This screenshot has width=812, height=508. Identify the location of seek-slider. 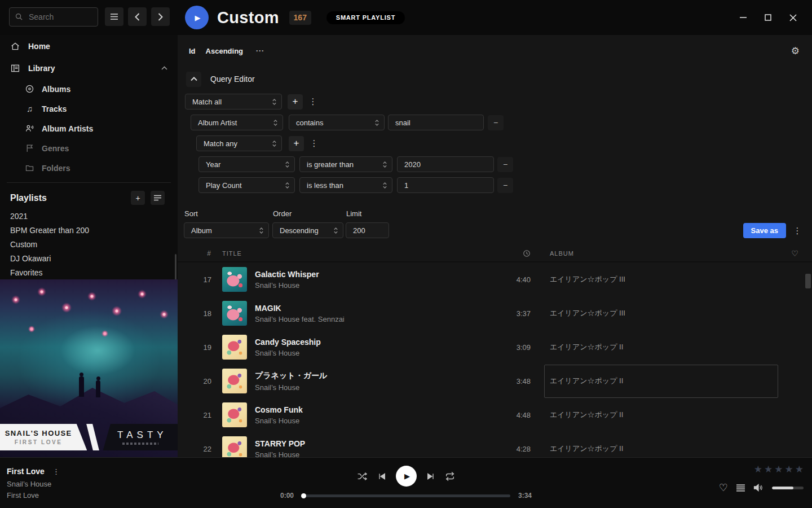
(406, 496).